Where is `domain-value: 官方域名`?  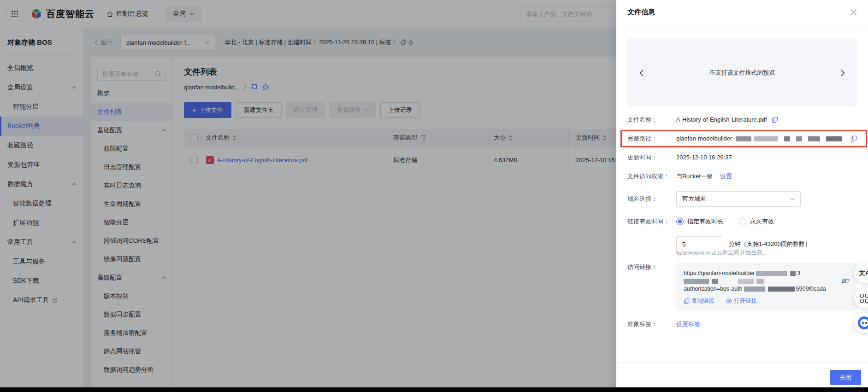 domain-value: 官方域名 is located at coordinates (694, 199).